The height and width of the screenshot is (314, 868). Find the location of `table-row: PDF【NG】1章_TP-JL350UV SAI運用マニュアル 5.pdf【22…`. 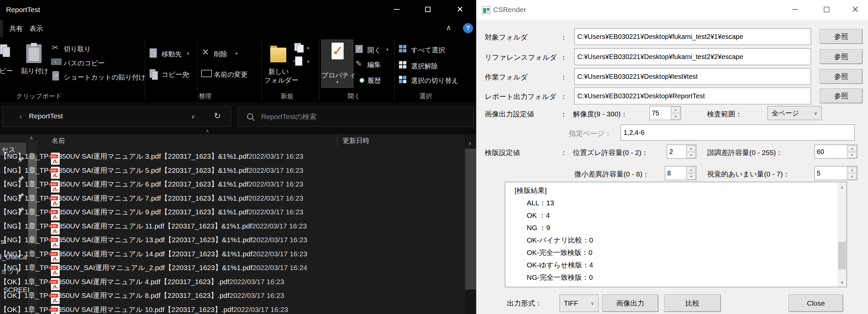

table-row: PDF【NG】1章_TP-JL350UV SAI運用マニュアル 5.pdf【22… is located at coordinates (238, 173).